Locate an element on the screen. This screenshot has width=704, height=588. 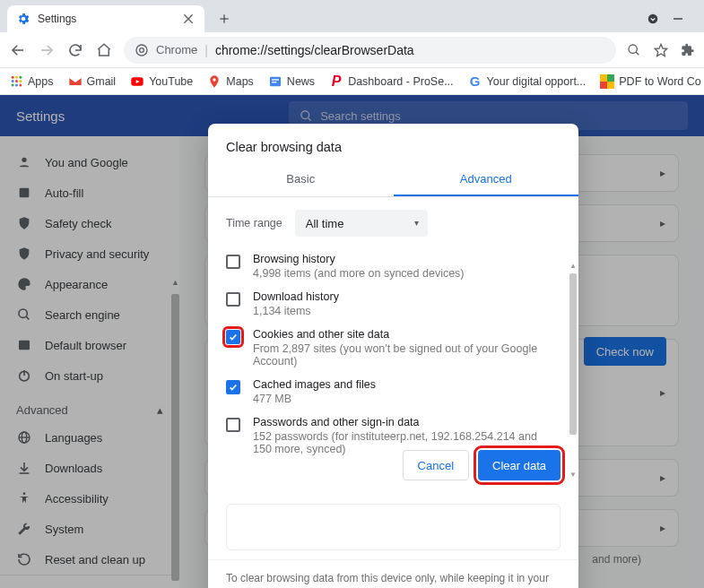
back-button is located at coordinates (18, 50).